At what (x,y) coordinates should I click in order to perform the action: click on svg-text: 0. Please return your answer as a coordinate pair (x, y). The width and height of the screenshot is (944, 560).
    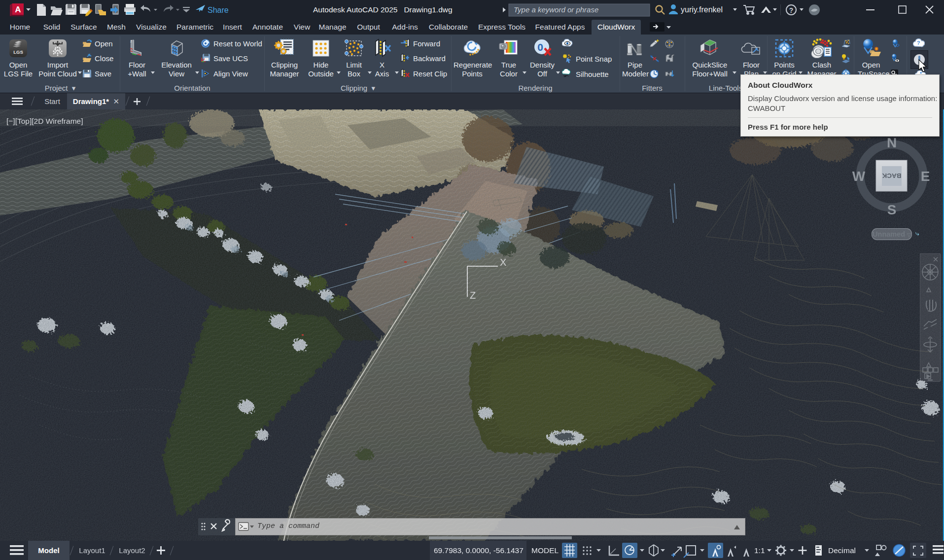
    Looking at the image, I should click on (540, 47).